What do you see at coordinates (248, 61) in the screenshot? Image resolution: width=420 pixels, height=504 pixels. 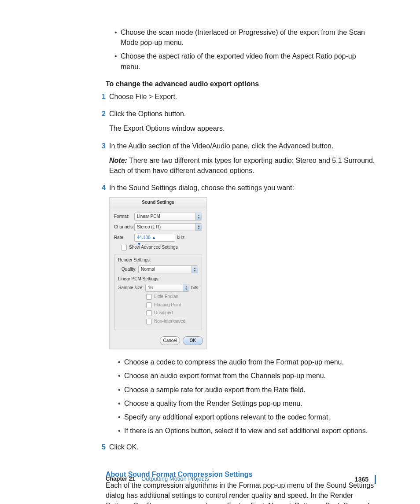 I see `bullet-text: Choose the aspect ratio of the exported …` at bounding box center [248, 61].